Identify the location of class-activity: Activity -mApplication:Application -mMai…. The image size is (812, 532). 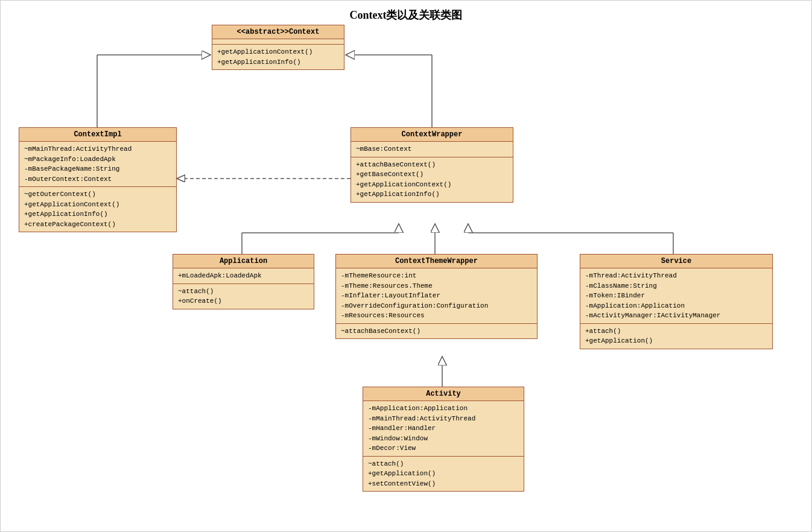
(443, 439).